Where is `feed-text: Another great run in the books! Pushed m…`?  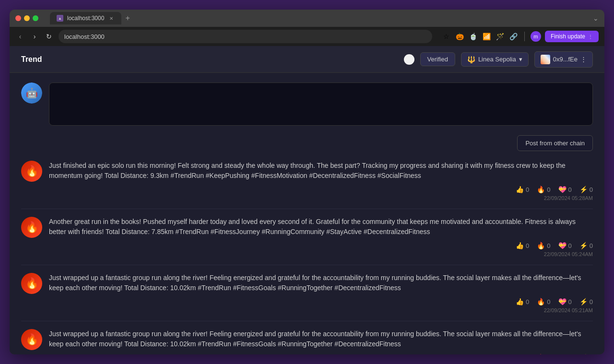 feed-text: Another great run in the books! Pushed m… is located at coordinates (321, 227).